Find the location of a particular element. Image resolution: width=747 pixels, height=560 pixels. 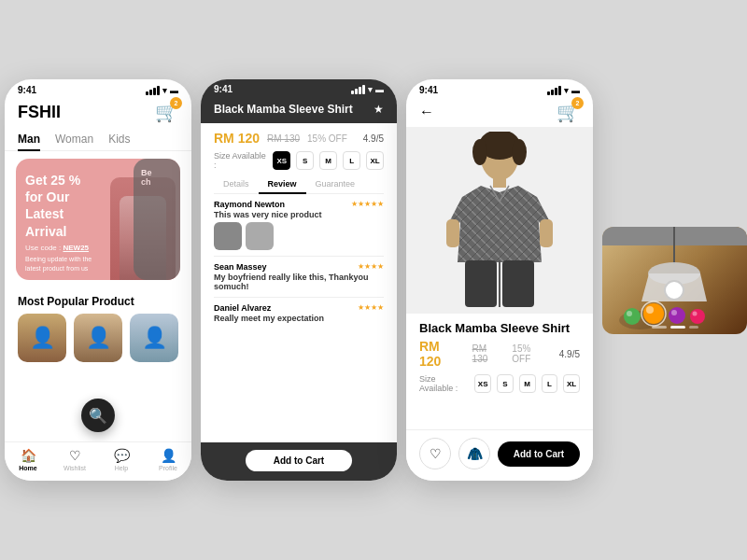

most-popular-title: Most Popular Product is located at coordinates (98, 301).